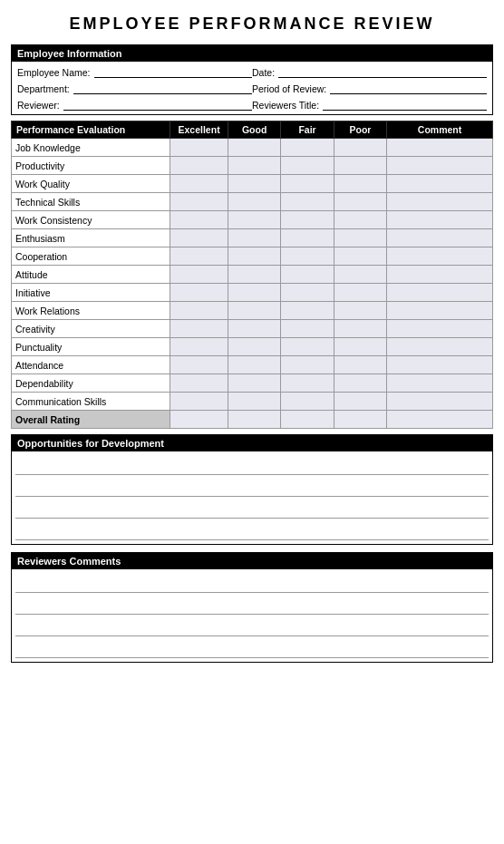  Describe the element at coordinates (252, 131) in the screenshot. I see `eval-table-header-row: Performance Evaluation Excellent Good Fa…` at that location.